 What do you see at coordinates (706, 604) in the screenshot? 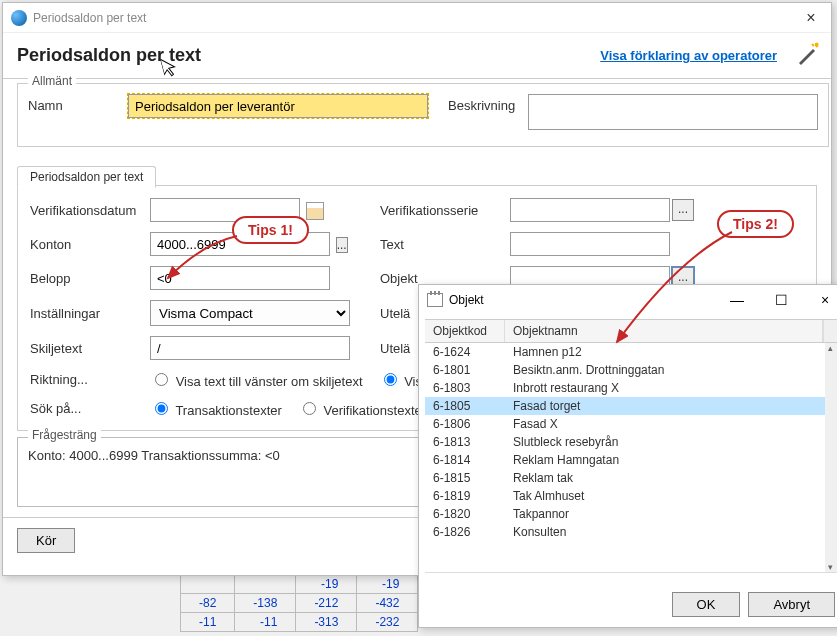
I see `ok-button: OK` at bounding box center [706, 604].